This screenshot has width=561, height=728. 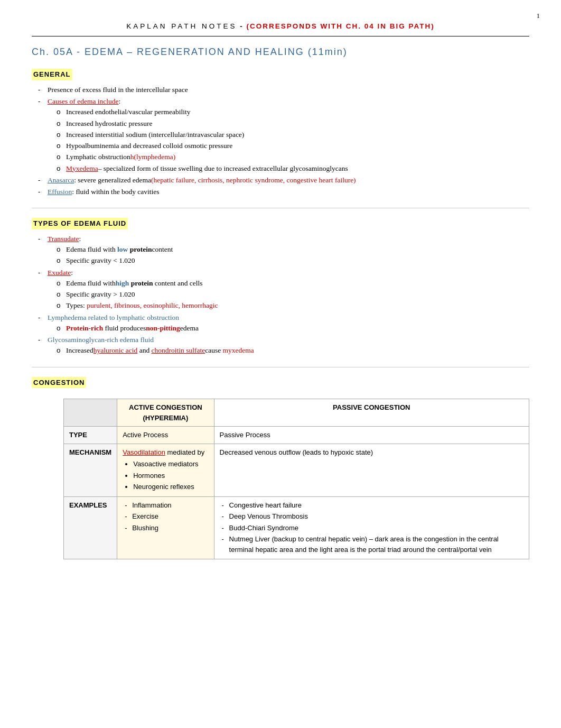 What do you see at coordinates (61, 180) in the screenshot?
I see `anasarca-label: Anasarca` at bounding box center [61, 180].